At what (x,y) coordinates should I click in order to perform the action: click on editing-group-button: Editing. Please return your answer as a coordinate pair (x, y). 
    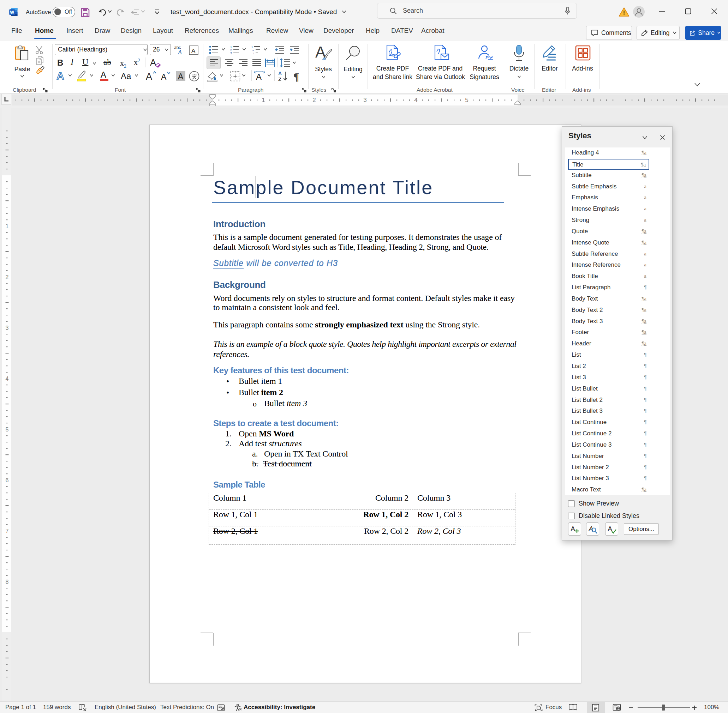
    Looking at the image, I should click on (353, 63).